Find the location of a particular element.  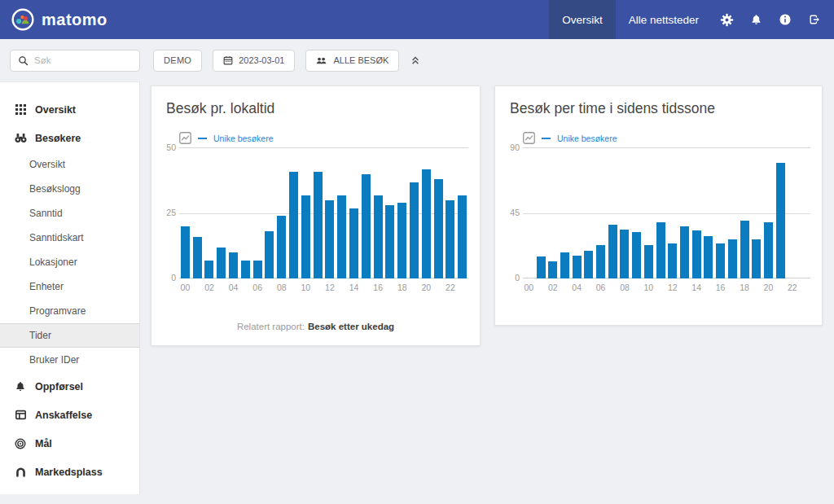

search-input is located at coordinates (97, 60).